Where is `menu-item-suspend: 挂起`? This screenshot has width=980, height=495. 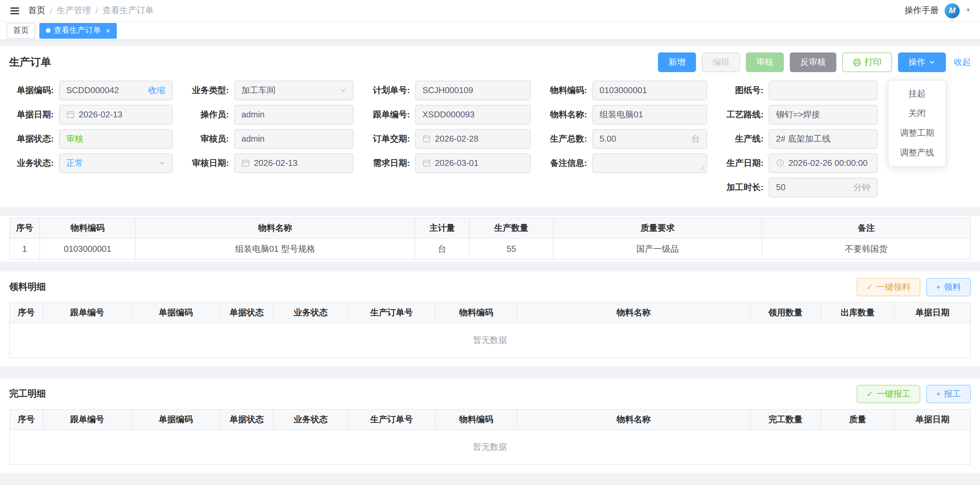 menu-item-suspend: 挂起 is located at coordinates (917, 94).